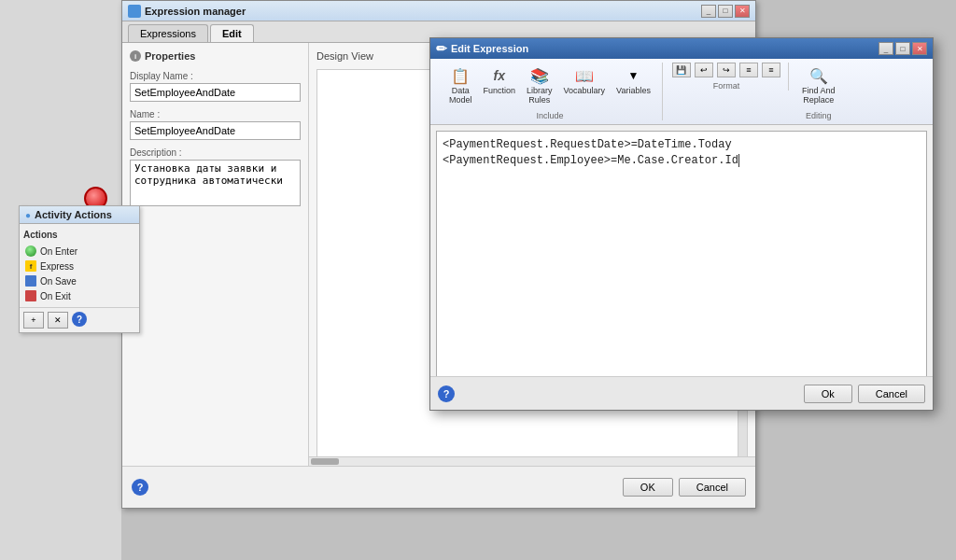 The height and width of the screenshot is (560, 956). I want to click on horizontal-scrollbar, so click(532, 461).